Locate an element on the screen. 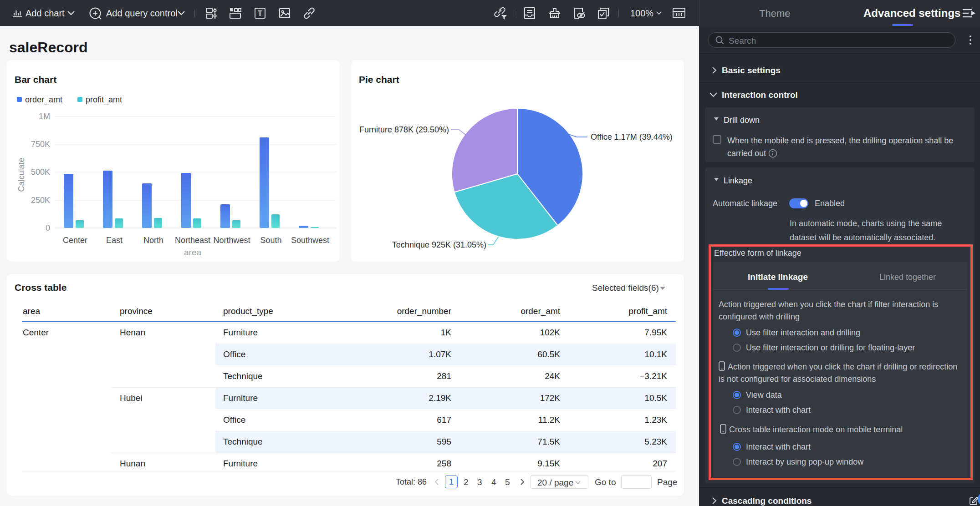 Image resolution: width=980 pixels, height=506 pixels. svg-text: East is located at coordinates (114, 240).